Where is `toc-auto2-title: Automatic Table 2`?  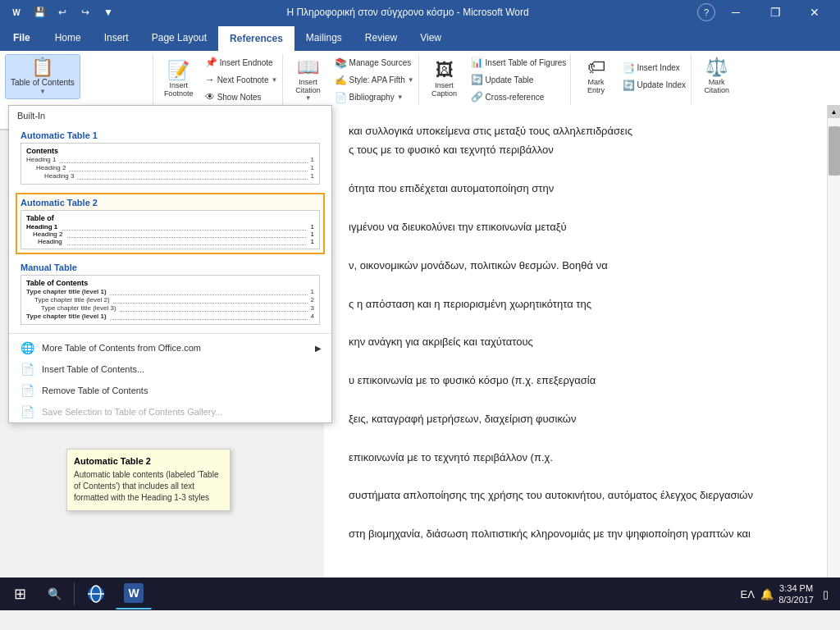 toc-auto2-title: Automatic Table 2 is located at coordinates (171, 203).